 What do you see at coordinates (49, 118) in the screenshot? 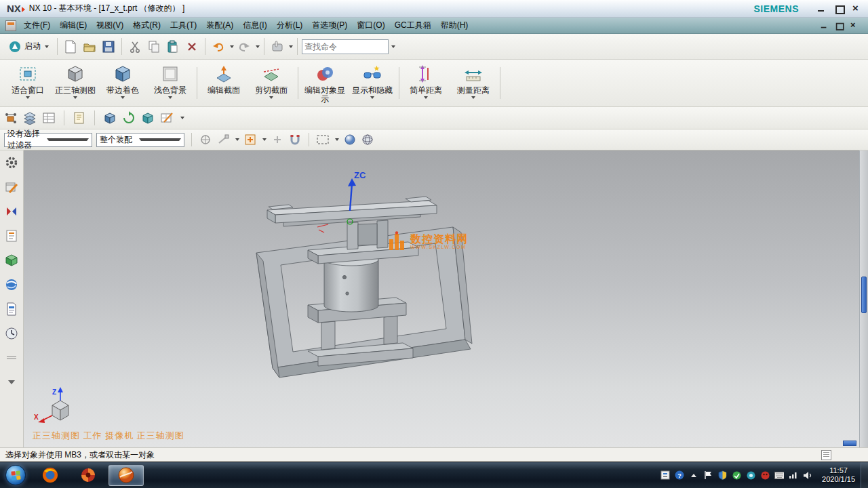
I see `view-sheet-button` at bounding box center [49, 118].